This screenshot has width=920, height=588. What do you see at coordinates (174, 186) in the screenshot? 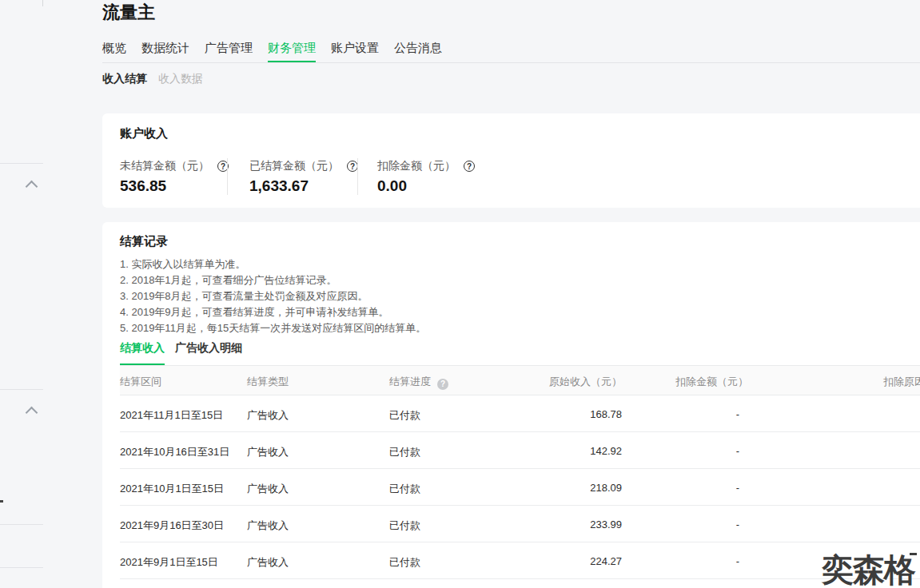
I see `metric-unsettled-value: 536.85` at bounding box center [174, 186].